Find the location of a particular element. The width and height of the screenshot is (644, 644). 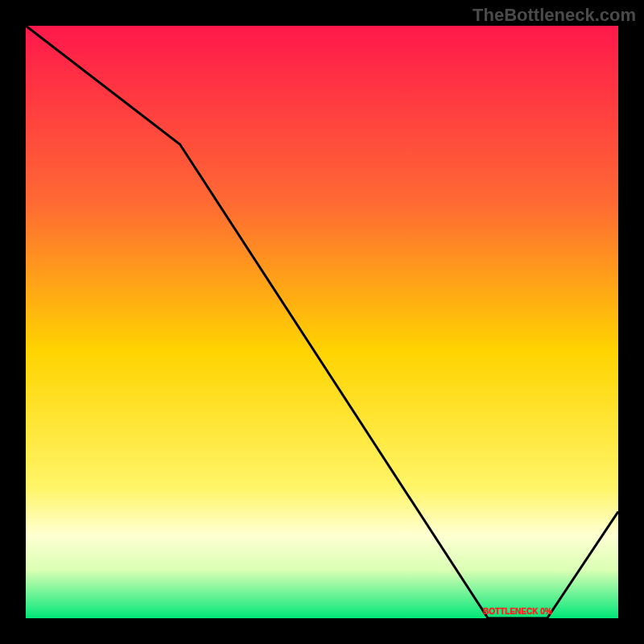

watermark-text: TheBottleneck.com is located at coordinates (554, 15).